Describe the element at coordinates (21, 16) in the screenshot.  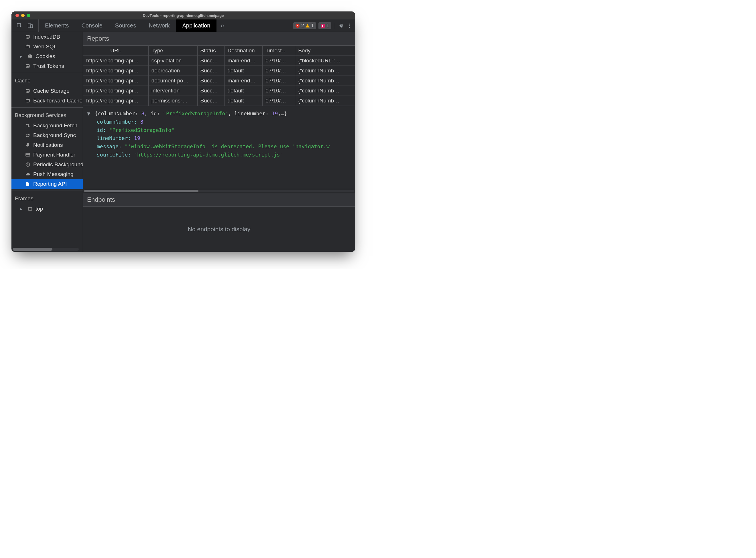
I see `traffic-lights` at that location.